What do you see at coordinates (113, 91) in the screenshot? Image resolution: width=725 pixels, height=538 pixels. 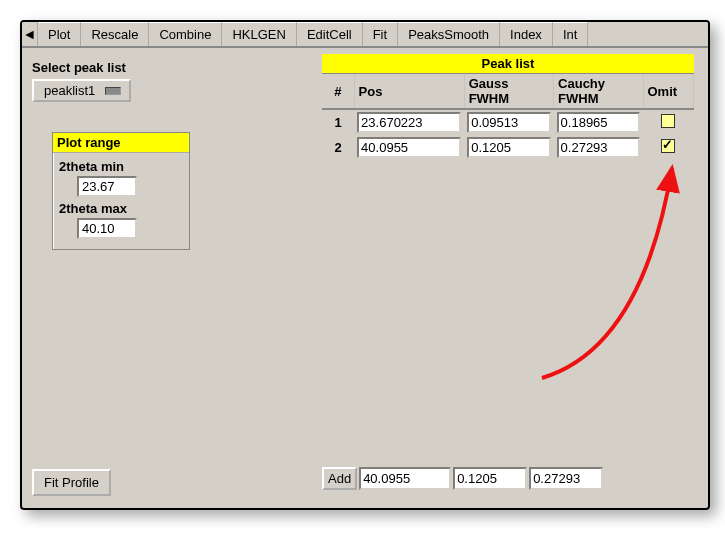 I see `dropdown-handle-icon` at bounding box center [113, 91].